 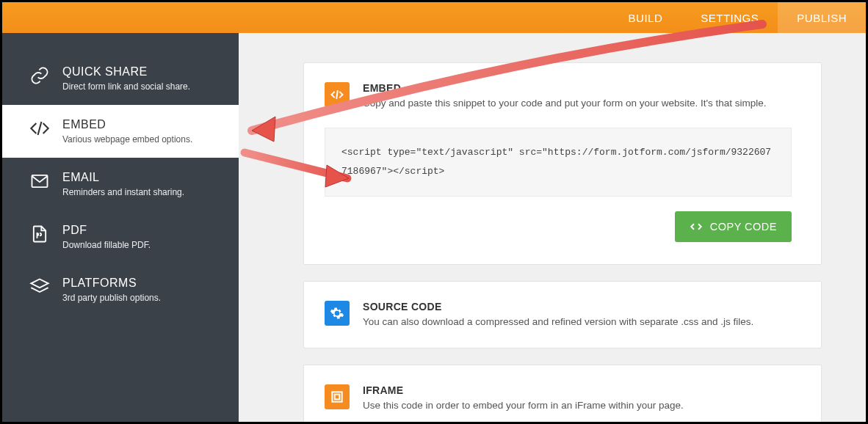 What do you see at coordinates (558, 322) in the screenshot?
I see `card-desc: You can also download a compressed and r…` at bounding box center [558, 322].